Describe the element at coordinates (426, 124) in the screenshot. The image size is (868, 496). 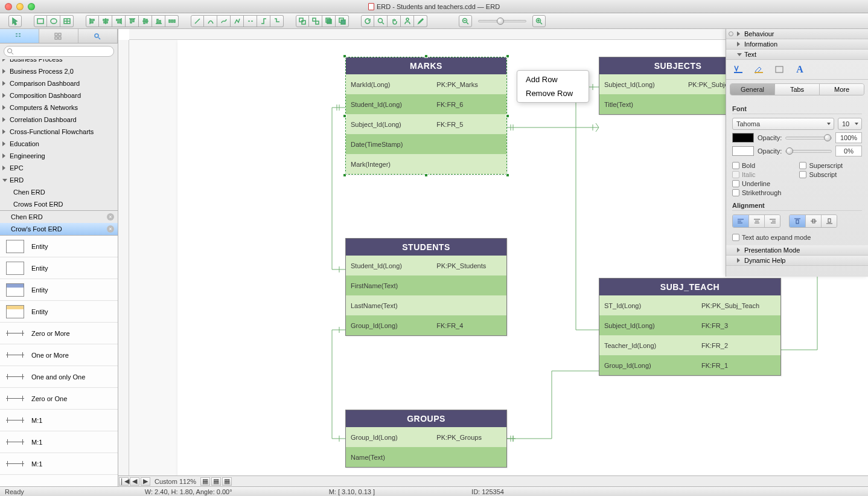
I see `table-row: Subject_Id(Long)FK:FR_5` at that location.